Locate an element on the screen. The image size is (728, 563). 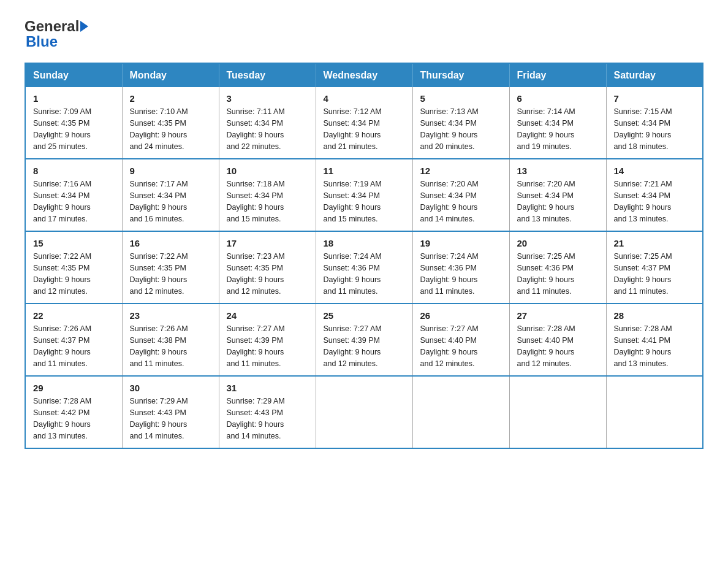
day-cell: 17 Sunrise: 7:23 AMSunset: 4:35 PMDaylig… is located at coordinates (267, 267).